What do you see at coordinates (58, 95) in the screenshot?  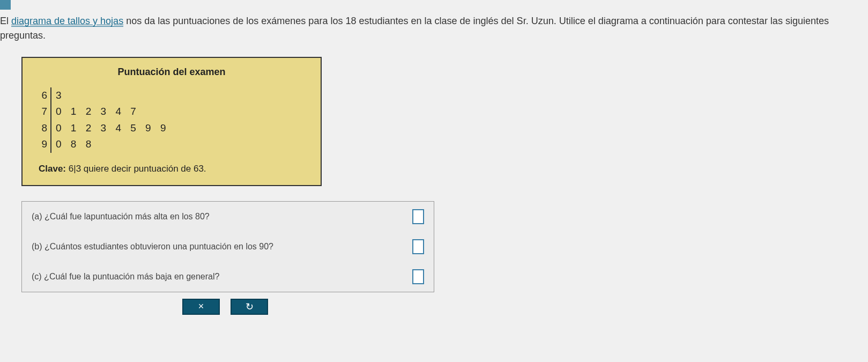 I see `leaves: 3` at bounding box center [58, 95].